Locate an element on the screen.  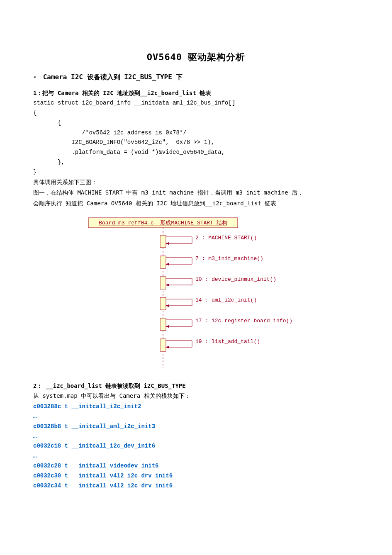
paragraph-fig1-a: 图一，在结构体 MACHINE_START 中有 m3_init_machine… is located at coordinates (196, 193).